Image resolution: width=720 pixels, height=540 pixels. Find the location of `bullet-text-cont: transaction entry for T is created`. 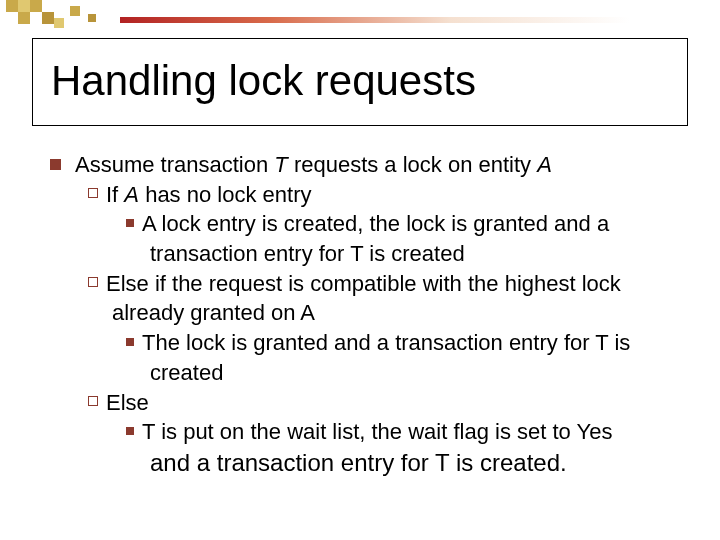

bullet-text-cont: transaction entry for T is created is located at coordinates (415, 254).